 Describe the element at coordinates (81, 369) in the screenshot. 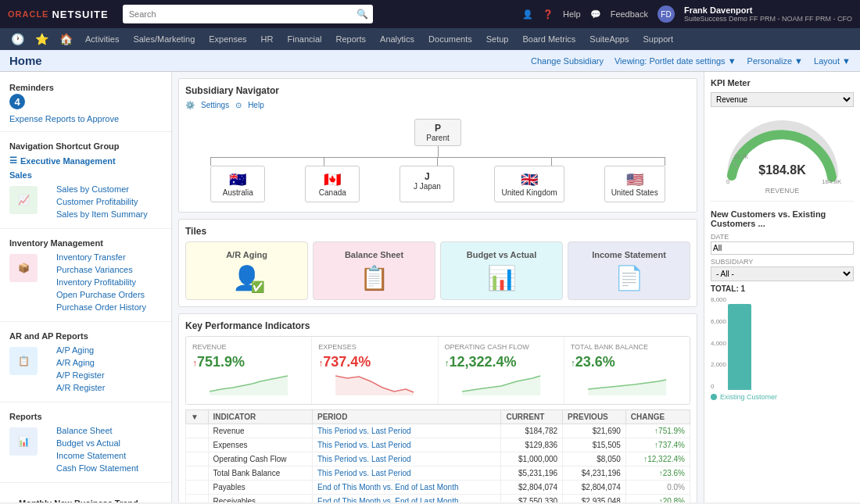

I see `ar-ap-links: A/P Aging A/R Aging A/P Register A/R Reg…` at that location.